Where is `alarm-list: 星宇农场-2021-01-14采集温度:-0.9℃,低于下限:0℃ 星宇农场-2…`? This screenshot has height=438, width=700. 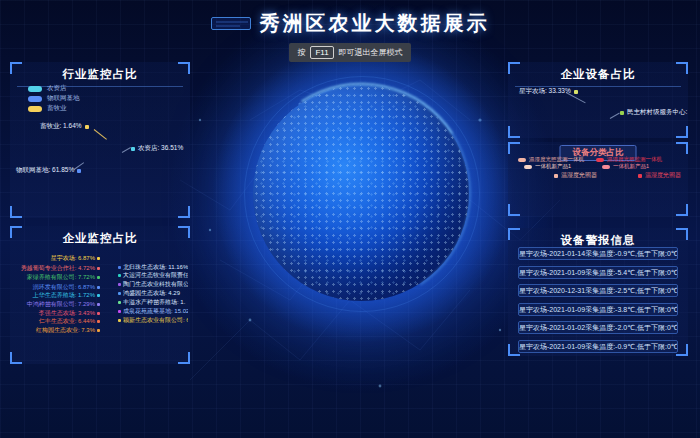
alarm-list: 星宇农场-2021-01-14采集温度:-0.9℃,低于下限:0℃ 星宇农场-2… is located at coordinates (598, 302).